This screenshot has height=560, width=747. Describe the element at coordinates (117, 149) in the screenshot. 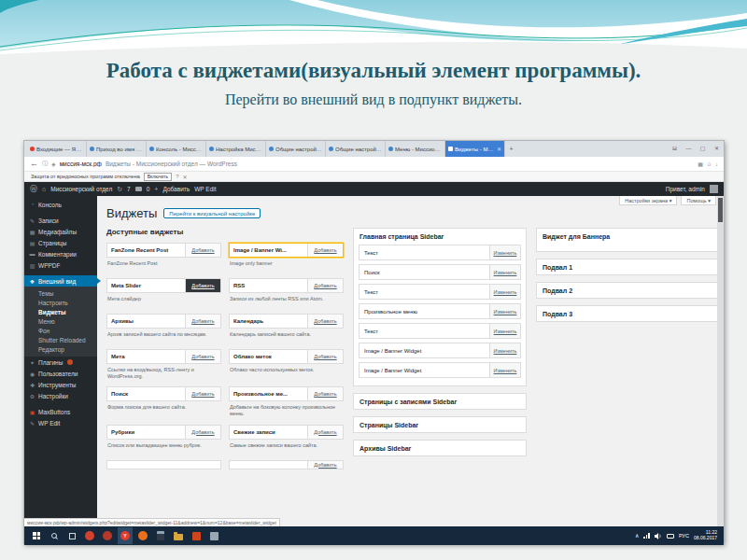

I see `browser-tab-site: Приход во имя преподоб` at that location.